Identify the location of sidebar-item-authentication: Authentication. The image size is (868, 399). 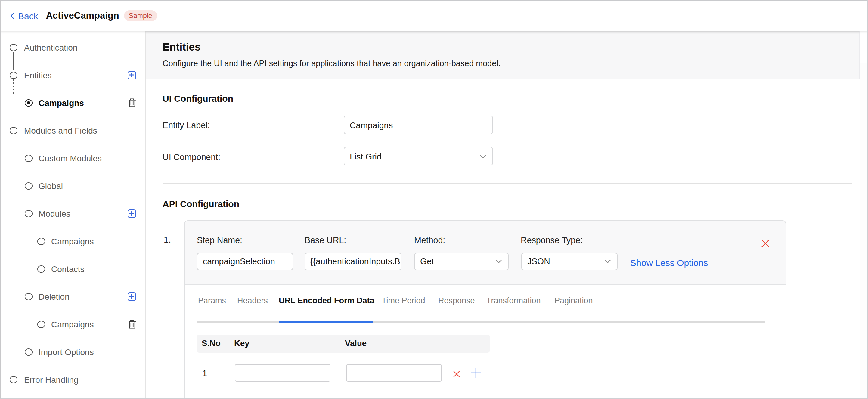
(73, 48).